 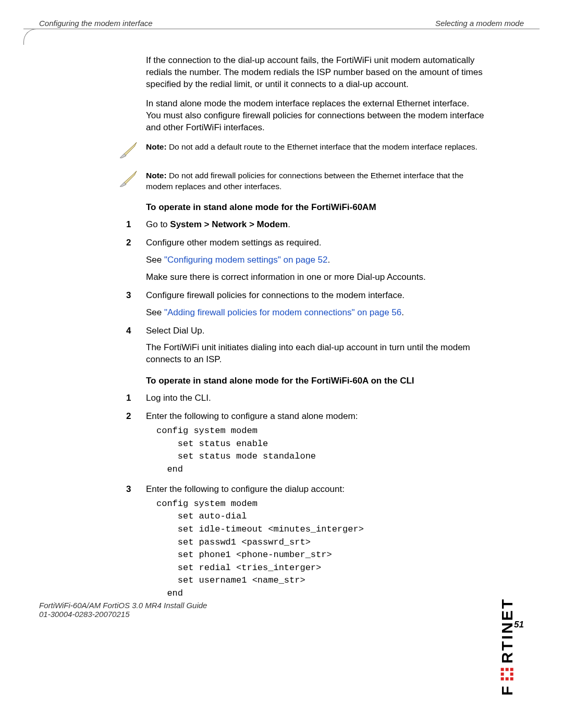 What do you see at coordinates (507, 674) in the screenshot?
I see `logo-dotgrid-icon` at bounding box center [507, 674].